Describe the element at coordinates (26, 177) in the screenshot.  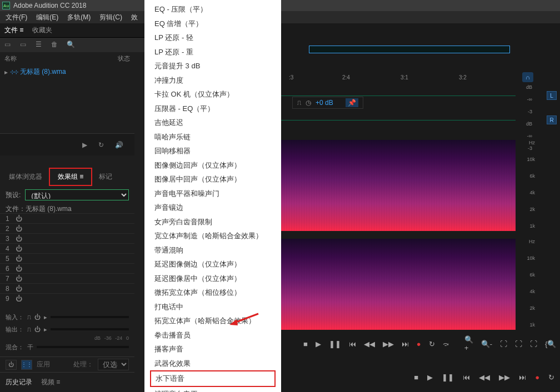
I see `tab-media-browser: 媒体浏览器` at that location.